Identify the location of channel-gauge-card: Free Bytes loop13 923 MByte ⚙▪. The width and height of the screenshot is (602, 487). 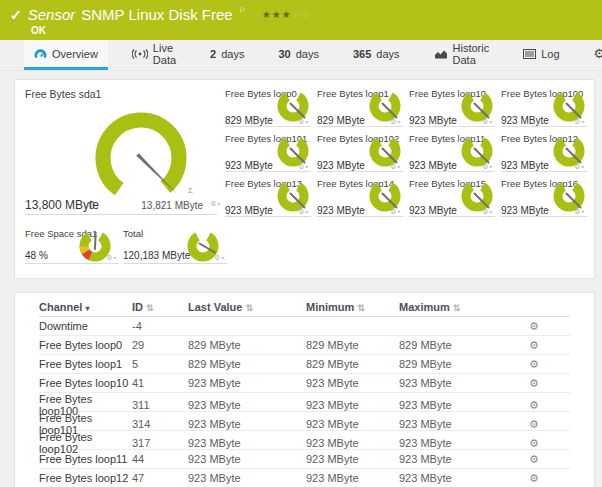
(268, 196).